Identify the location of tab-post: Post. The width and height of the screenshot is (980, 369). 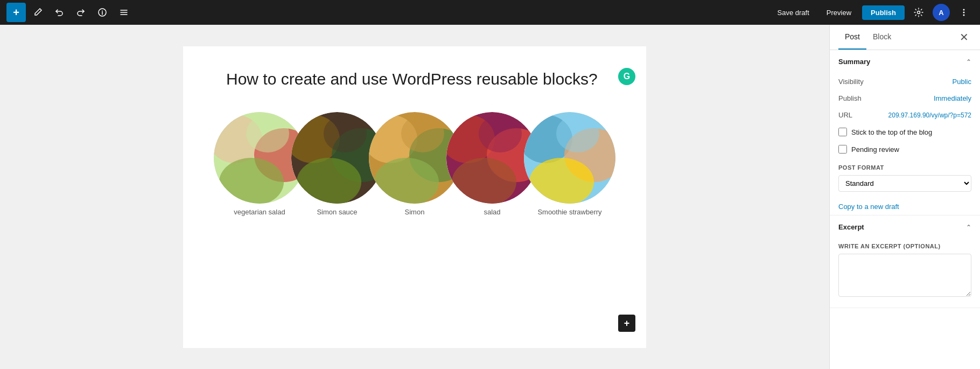
(852, 37).